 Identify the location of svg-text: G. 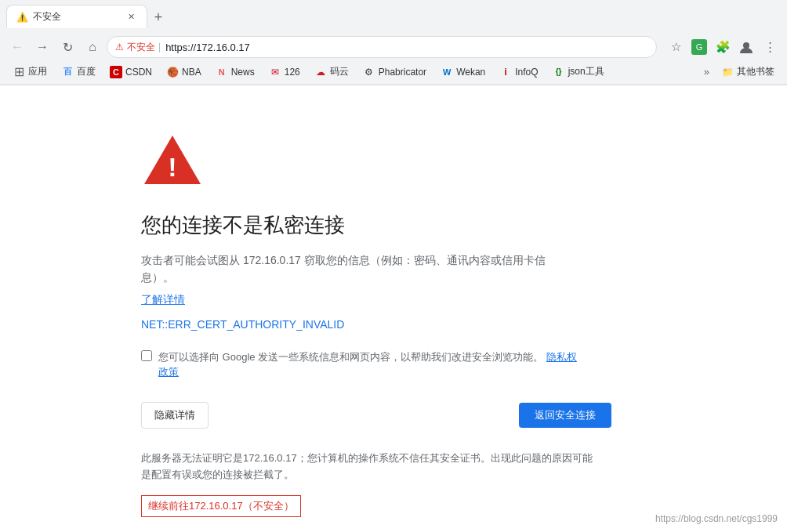
(699, 47).